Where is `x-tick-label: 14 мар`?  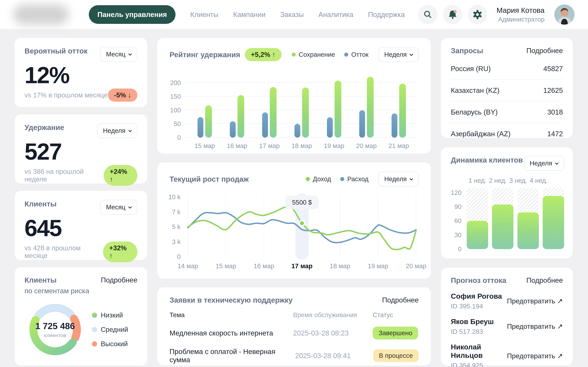
x-tick-label: 14 мар is located at coordinates (188, 266).